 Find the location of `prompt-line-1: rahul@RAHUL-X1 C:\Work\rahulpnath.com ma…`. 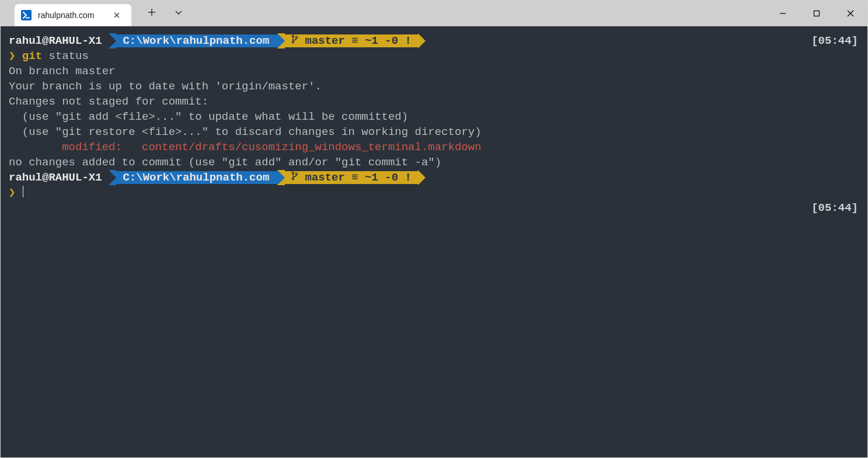

prompt-line-1: rahul@RAHUL-X1 C:\Work\rahulpnath.com ma… is located at coordinates (434, 41).